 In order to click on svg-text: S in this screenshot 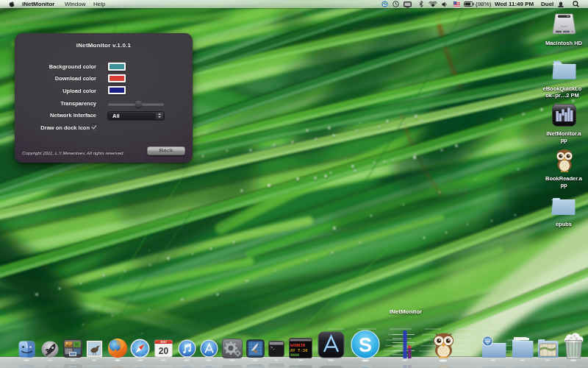, I will do `click(365, 345)`.